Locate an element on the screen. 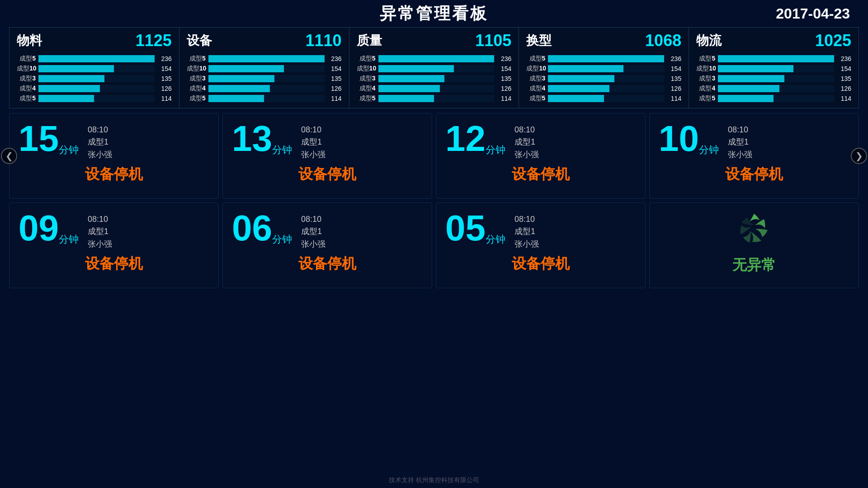  card-time-display: 09 分钟 is located at coordinates (49, 228).